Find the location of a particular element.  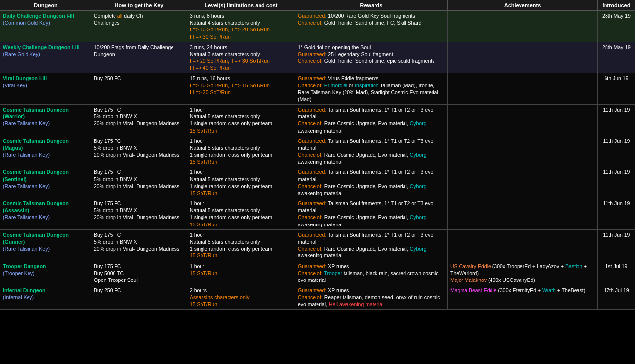

level-cell: 1 hour15 SoT/Run is located at coordinates (241, 273).